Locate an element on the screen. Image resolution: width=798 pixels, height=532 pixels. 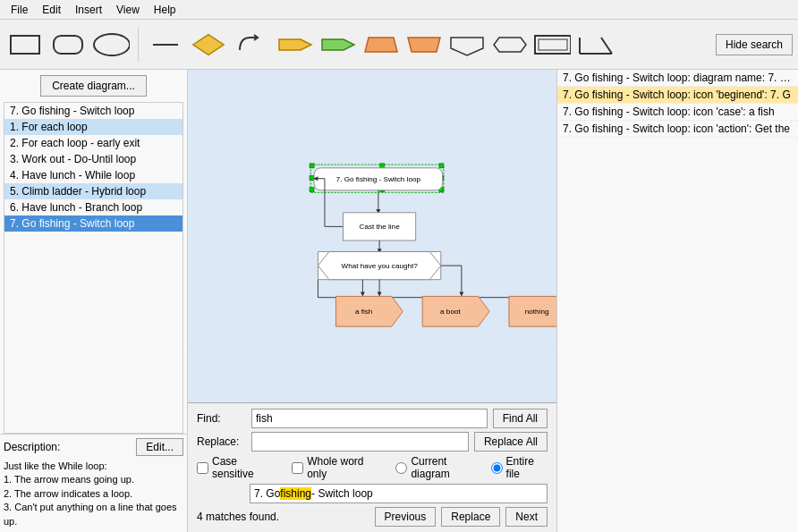
current-diagram-radio-label: Current diagram is located at coordinates (439, 468).